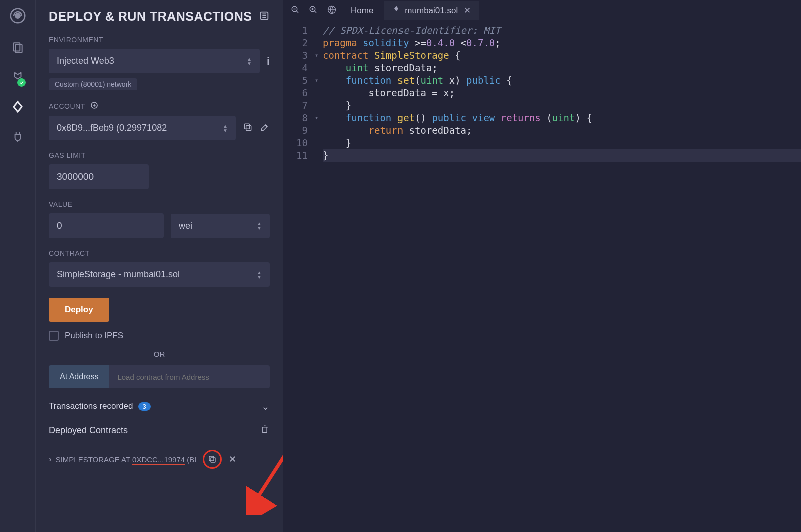 The image size is (801, 532). Describe the element at coordinates (220, 226) in the screenshot. I see `value-unit-select: wei ▲▼` at that location.